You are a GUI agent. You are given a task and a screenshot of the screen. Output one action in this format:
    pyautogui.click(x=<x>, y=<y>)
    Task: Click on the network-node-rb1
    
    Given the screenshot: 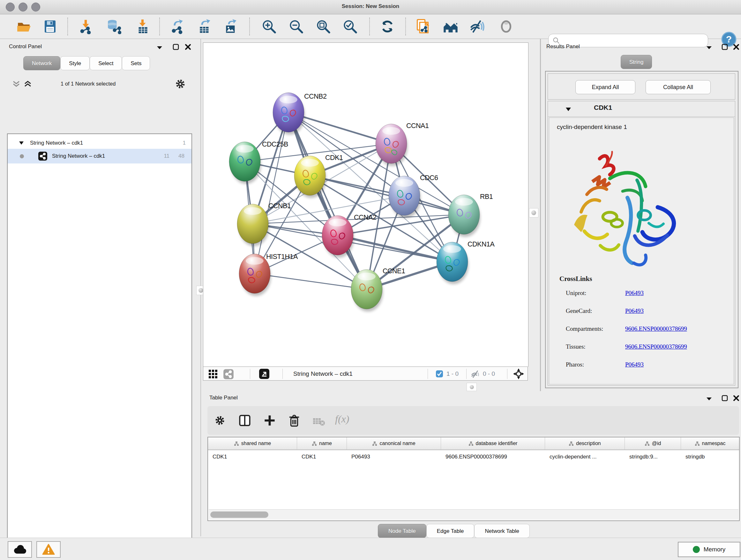 What is the action you would take?
    pyautogui.click(x=464, y=216)
    